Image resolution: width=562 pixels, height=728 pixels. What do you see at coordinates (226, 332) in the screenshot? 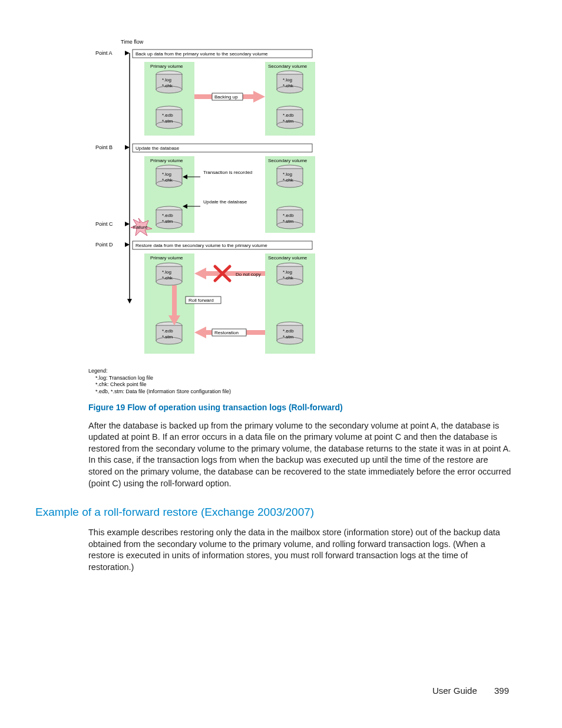
I see `restoration-label: Restoration` at bounding box center [226, 332].